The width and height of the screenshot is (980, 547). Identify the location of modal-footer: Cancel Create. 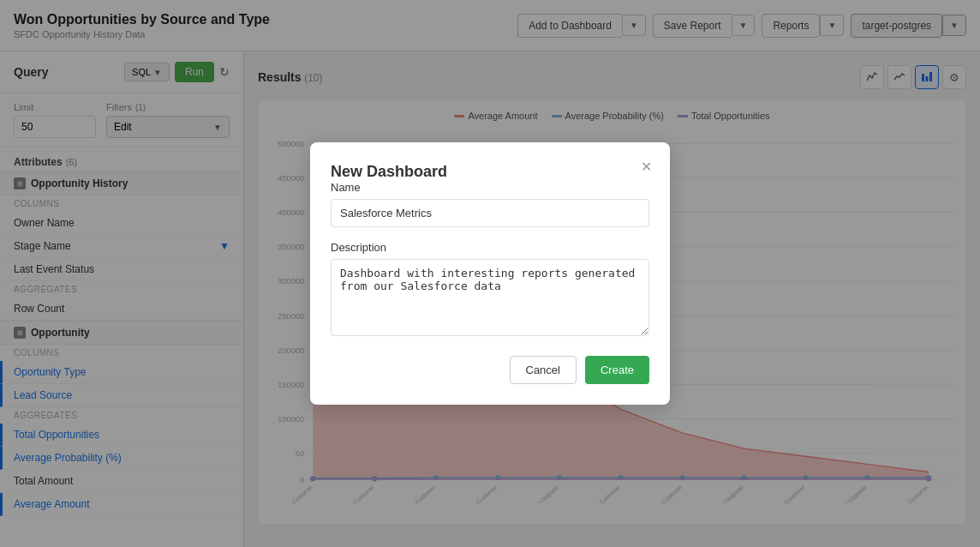
(490, 370).